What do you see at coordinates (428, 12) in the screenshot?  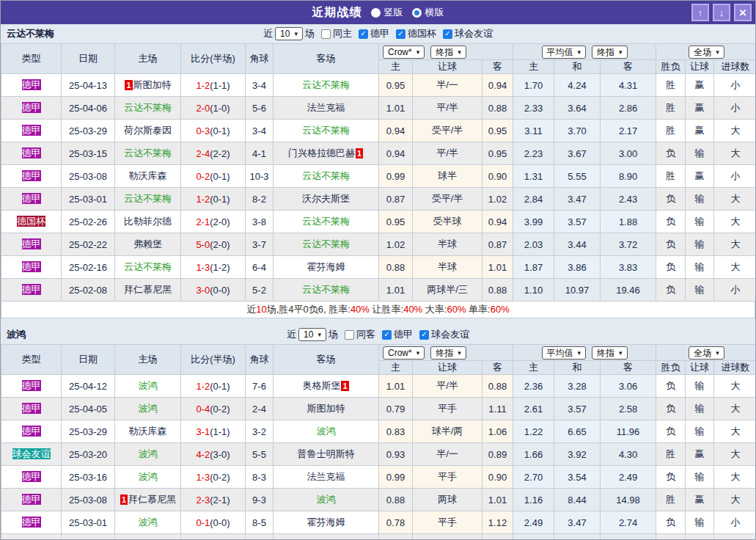 I see `mode-option-horizontal: 横版` at bounding box center [428, 12].